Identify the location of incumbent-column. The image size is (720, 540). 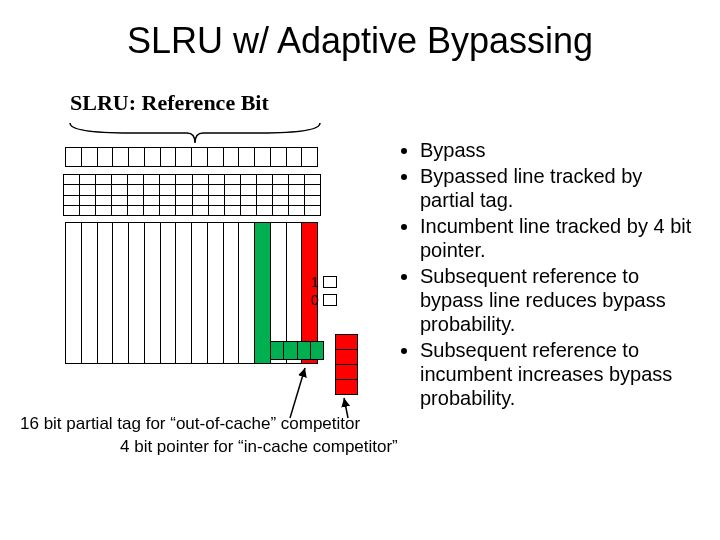
(263, 293).